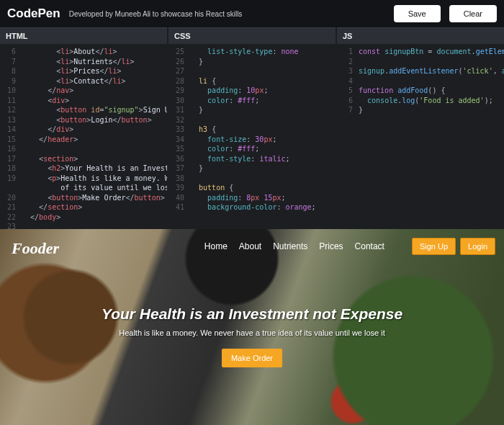 Image resolution: width=504 pixels, height=425 pixels. What do you see at coordinates (478, 246) in the screenshot?
I see `login-button: Login` at bounding box center [478, 246].